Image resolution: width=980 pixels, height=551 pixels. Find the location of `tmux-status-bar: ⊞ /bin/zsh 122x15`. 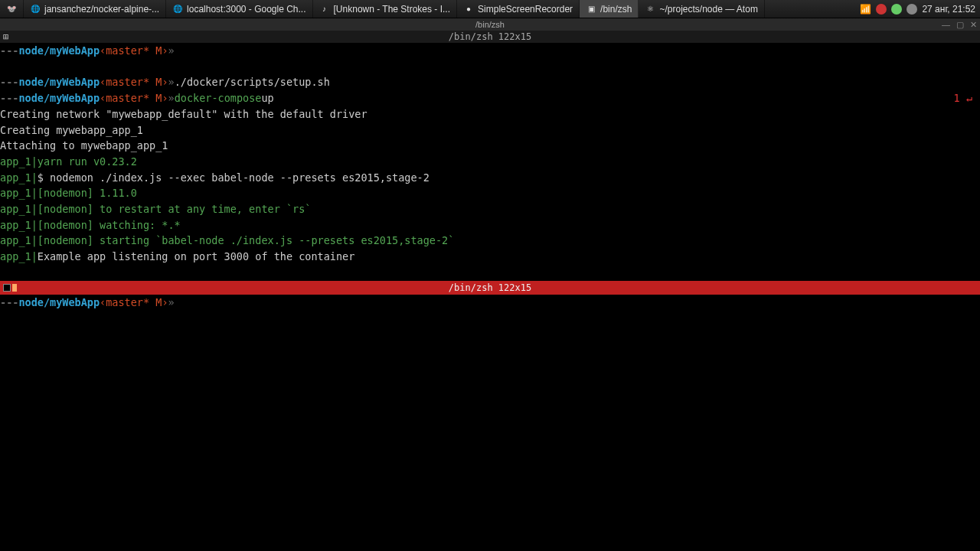

tmux-status-bar: ⊞ /bin/zsh 122x15 is located at coordinates (490, 37).